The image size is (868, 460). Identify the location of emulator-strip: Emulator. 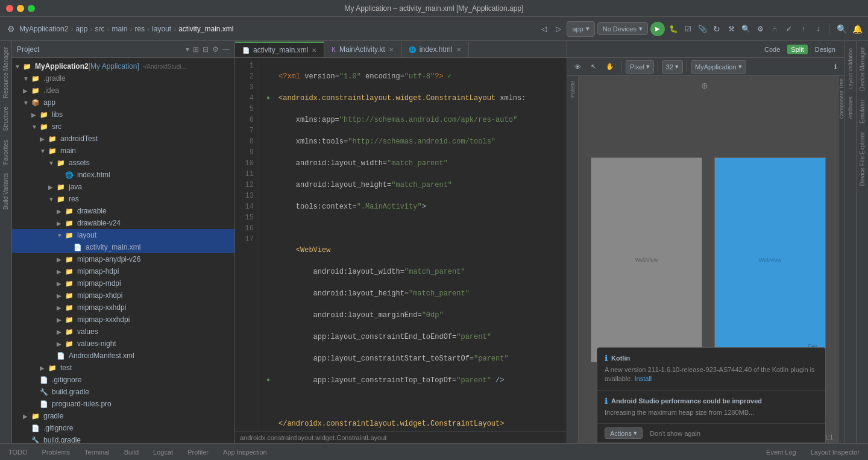
(862, 112).